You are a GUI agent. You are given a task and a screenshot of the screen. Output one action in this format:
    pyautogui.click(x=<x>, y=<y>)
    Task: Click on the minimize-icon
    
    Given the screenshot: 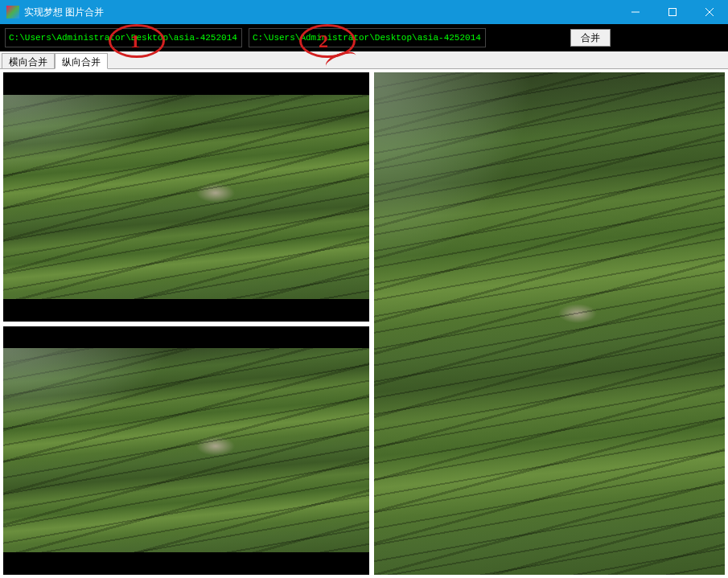 What is the action you would take?
    pyautogui.click(x=635, y=12)
    